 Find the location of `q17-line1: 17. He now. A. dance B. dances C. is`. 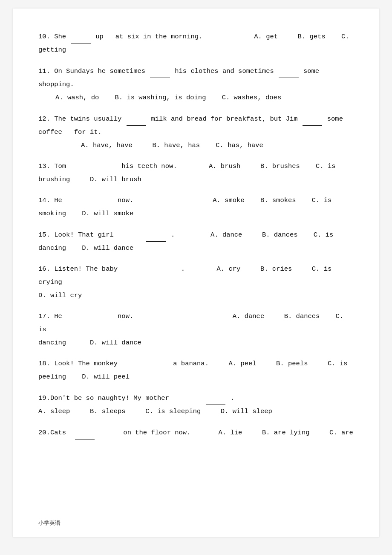

q17-line1: 17. He now. A. dance B. dances C. is is located at coordinates (196, 323).